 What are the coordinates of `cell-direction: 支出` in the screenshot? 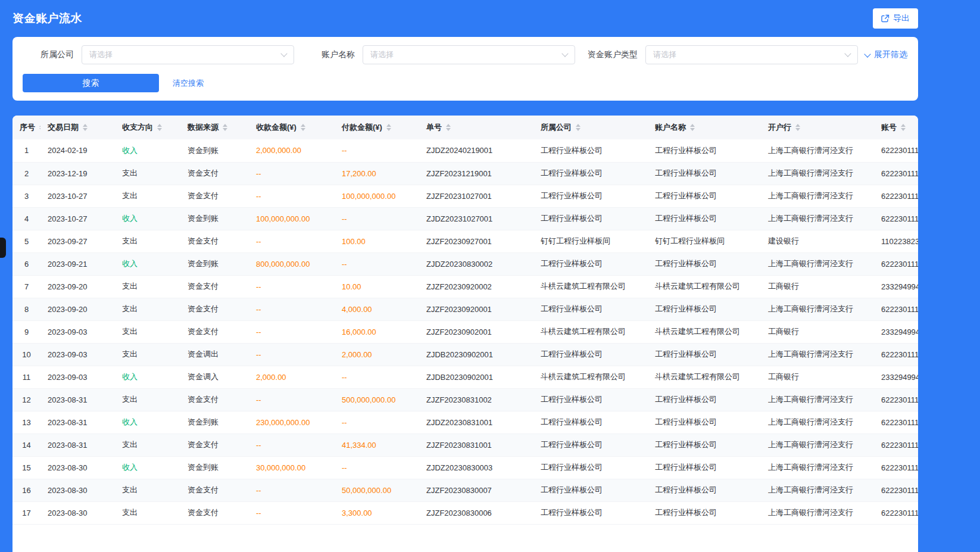 It's located at (148, 490).